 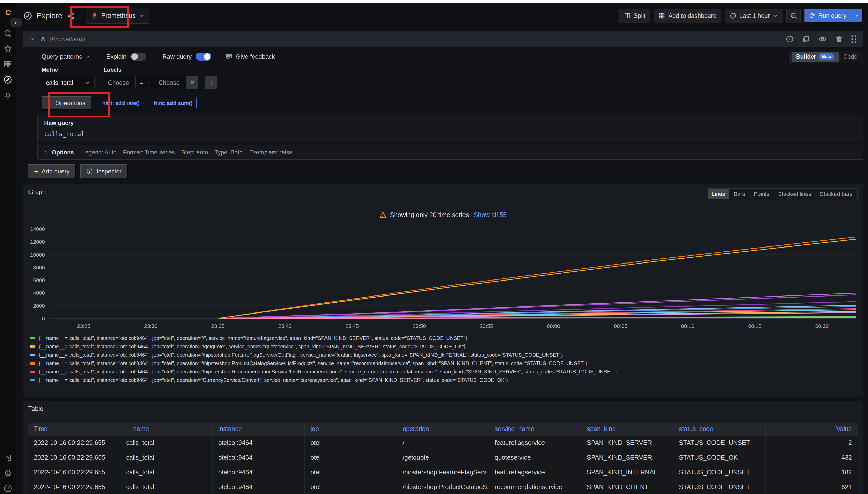 What do you see at coordinates (790, 39) in the screenshot?
I see `question-circle-icon: ?` at bounding box center [790, 39].